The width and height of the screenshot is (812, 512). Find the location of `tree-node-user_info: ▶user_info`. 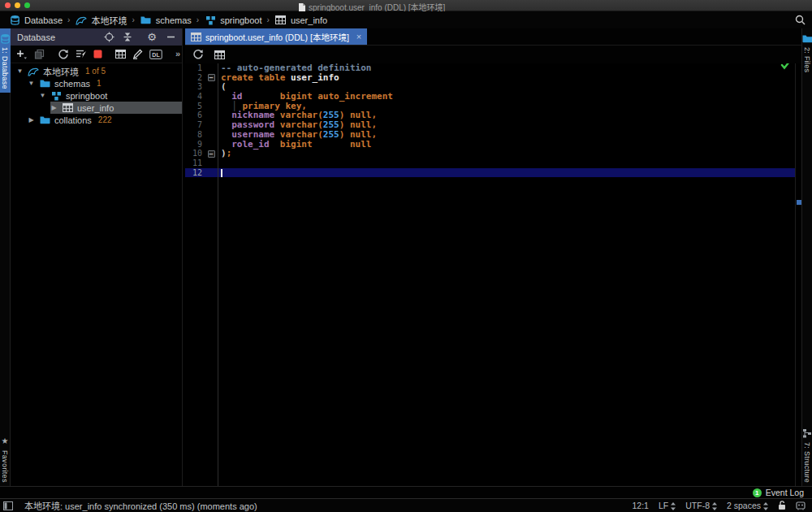

tree-node-user_info: ▶user_info is located at coordinates (116, 107).